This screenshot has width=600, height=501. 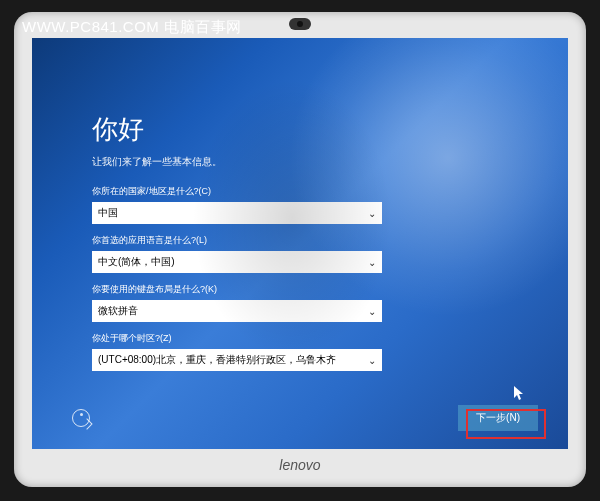 I want to click on page-title: 你好, so click(x=310, y=130).